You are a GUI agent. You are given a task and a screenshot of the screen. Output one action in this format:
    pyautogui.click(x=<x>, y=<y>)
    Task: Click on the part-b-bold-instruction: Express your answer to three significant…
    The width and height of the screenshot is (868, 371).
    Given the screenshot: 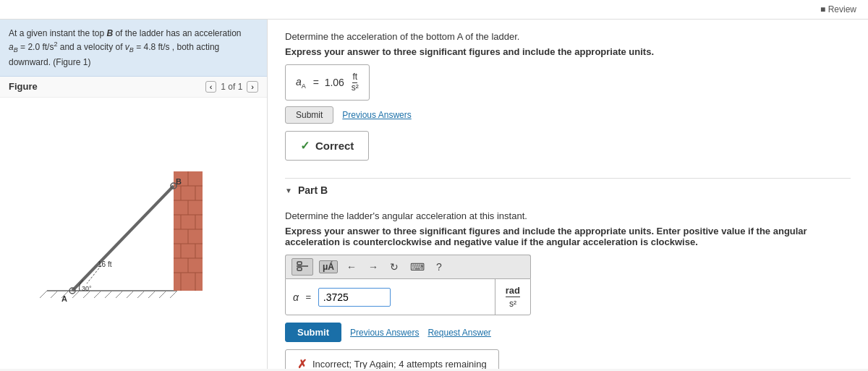 What is the action you would take?
    pyautogui.click(x=568, y=236)
    